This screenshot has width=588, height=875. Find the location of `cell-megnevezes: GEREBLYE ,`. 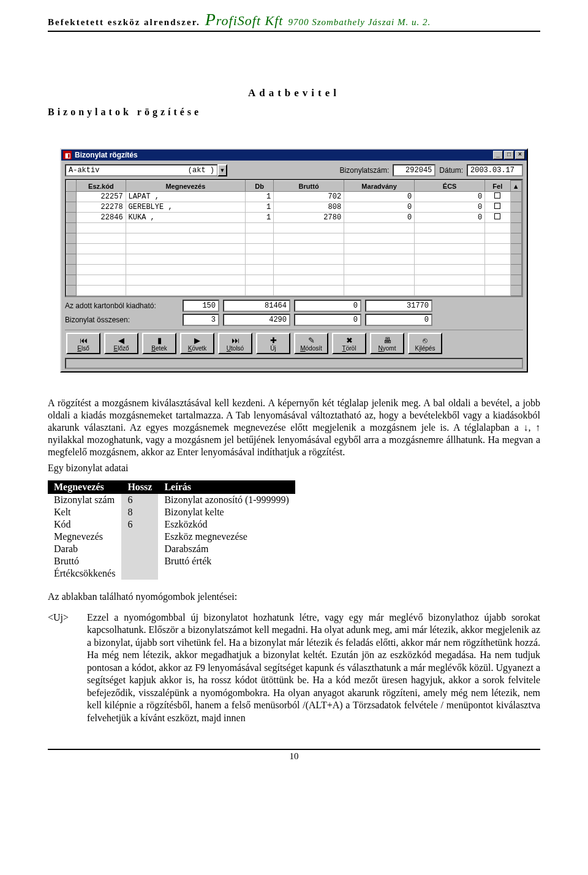

cell-megnevezes: GEREBLYE , is located at coordinates (186, 207).